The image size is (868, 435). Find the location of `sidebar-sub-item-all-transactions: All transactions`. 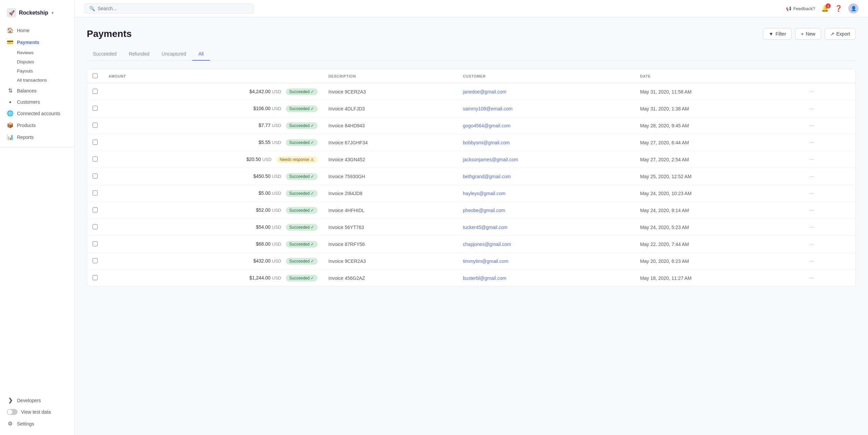

sidebar-sub-item-all-transactions: All transactions is located at coordinates (37, 80).